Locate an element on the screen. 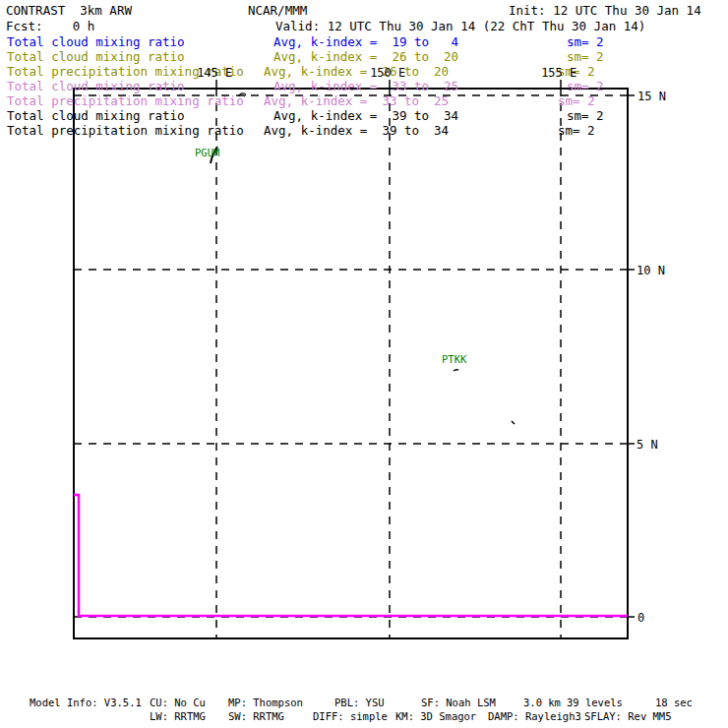  station-label-pgum: PGUM is located at coordinates (207, 153).